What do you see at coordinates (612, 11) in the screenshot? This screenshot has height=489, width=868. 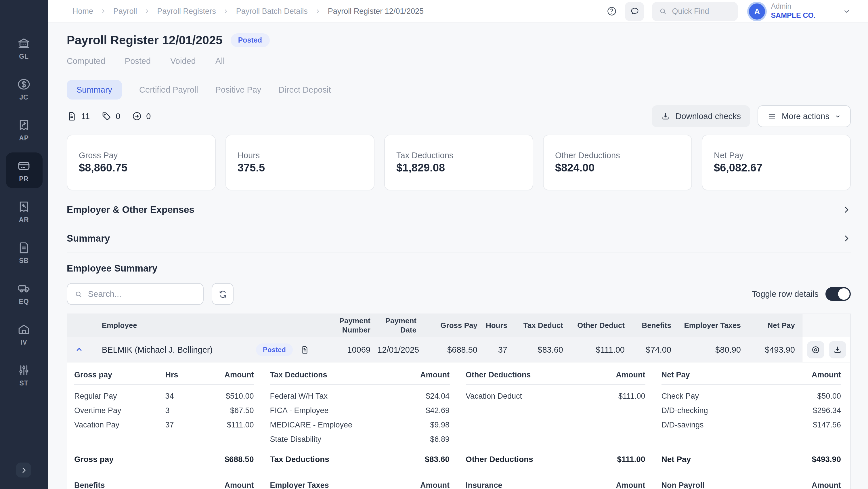 I see `help-icon` at bounding box center [612, 11].